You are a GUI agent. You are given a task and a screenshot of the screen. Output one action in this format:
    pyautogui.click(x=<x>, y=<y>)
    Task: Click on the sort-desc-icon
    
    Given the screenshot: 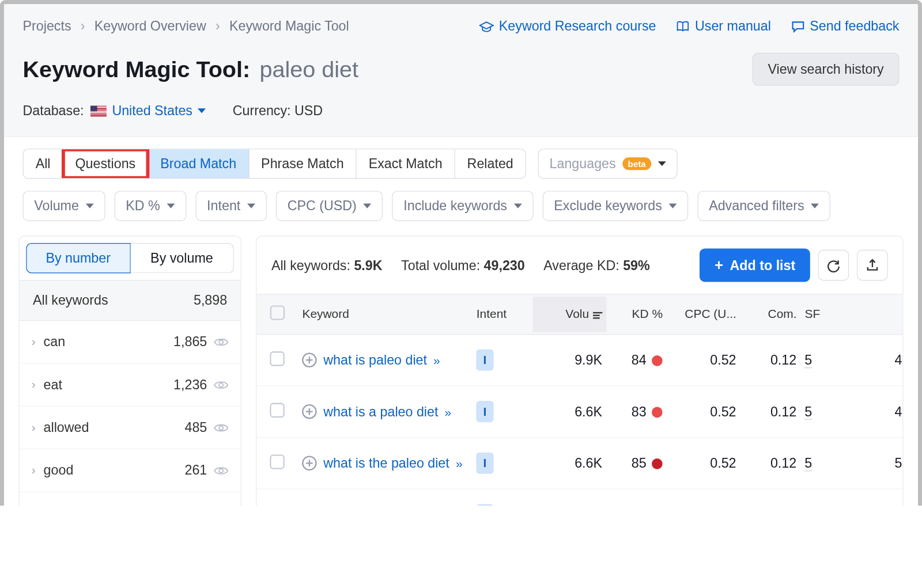 What is the action you would take?
    pyautogui.click(x=598, y=314)
    